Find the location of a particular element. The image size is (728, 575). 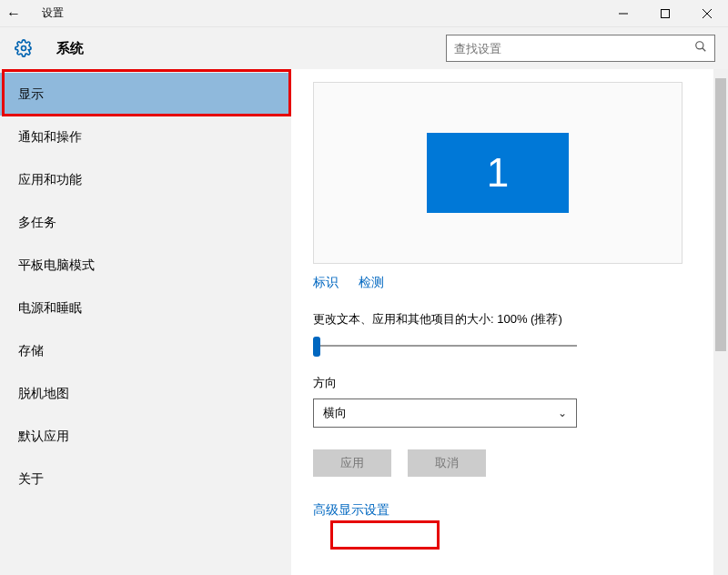

maximize-button is located at coordinates (665, 14).